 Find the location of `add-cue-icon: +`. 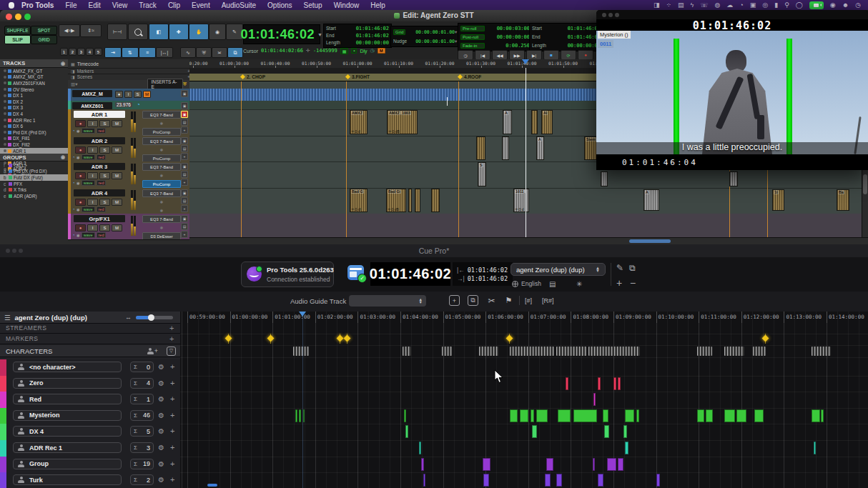

add-cue-icon: + is located at coordinates (455, 300).